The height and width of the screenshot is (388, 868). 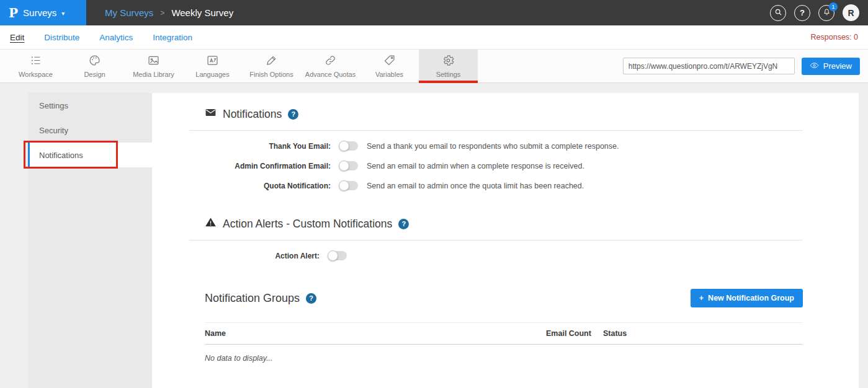 I want to click on survey-nav-tabs: Edit Distribute Analytics Integration Re…, so click(x=434, y=37).